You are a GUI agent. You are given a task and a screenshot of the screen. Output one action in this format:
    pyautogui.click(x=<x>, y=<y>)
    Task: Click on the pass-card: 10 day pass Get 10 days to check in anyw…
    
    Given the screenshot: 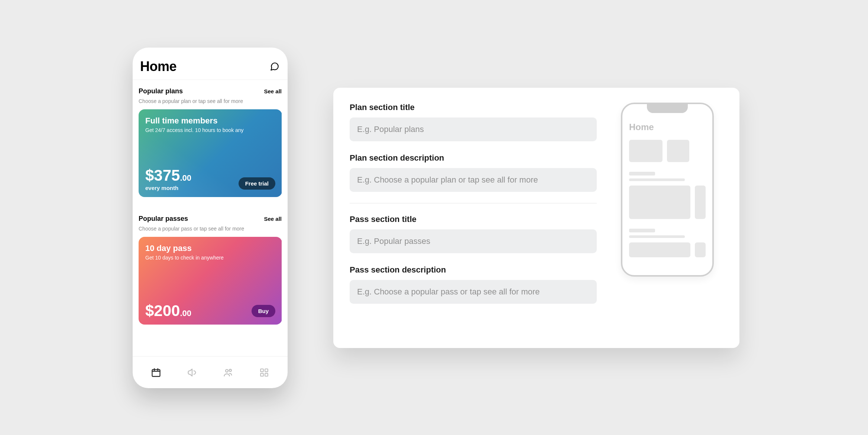 What is the action you would take?
    pyautogui.click(x=210, y=281)
    